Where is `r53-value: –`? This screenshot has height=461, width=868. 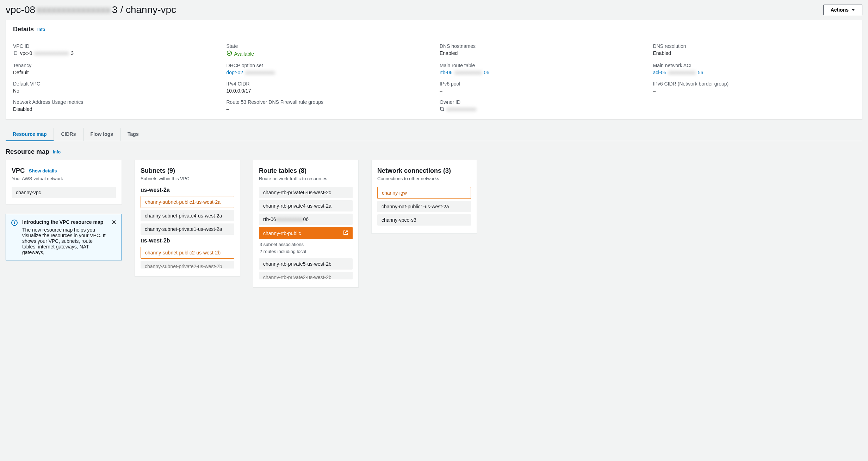 r53-value: – is located at coordinates (328, 109).